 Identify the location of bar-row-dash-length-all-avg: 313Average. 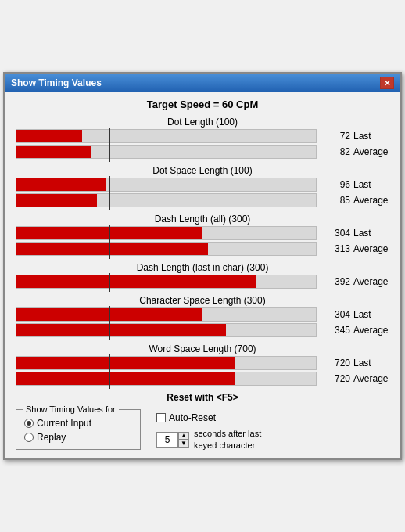
(202, 249).